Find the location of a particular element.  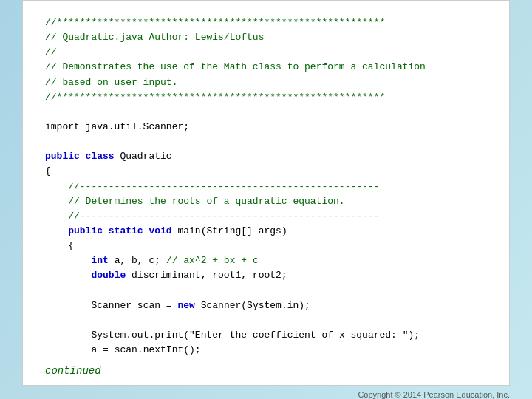

public-keyword-1: public is located at coordinates (65, 157).